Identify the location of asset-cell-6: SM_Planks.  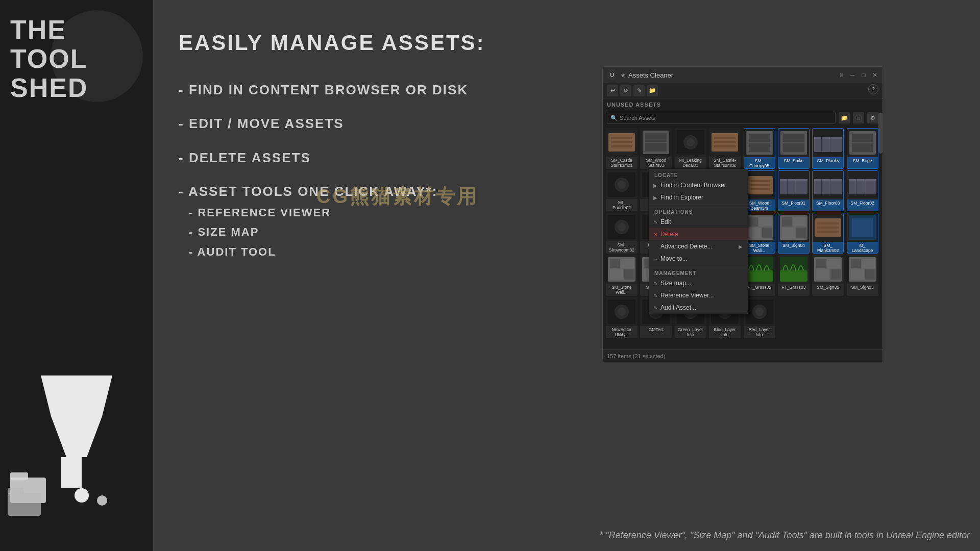
(828, 148).